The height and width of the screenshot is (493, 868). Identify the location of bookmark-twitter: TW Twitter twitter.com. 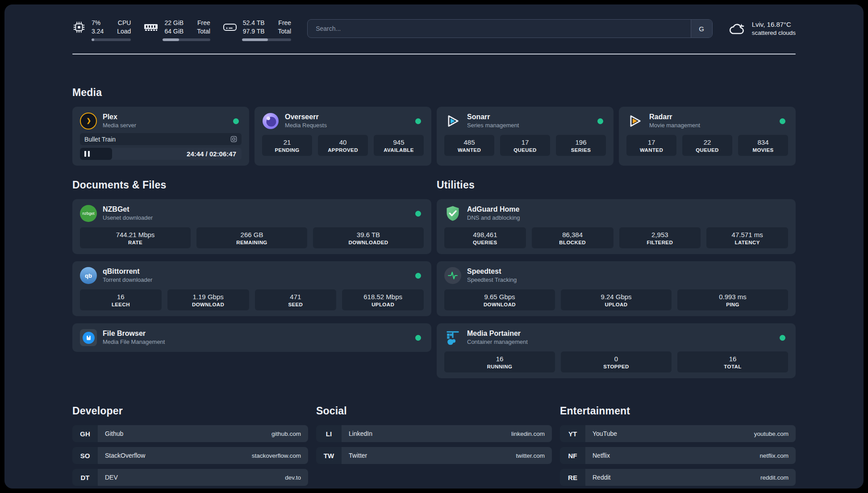
(434, 455).